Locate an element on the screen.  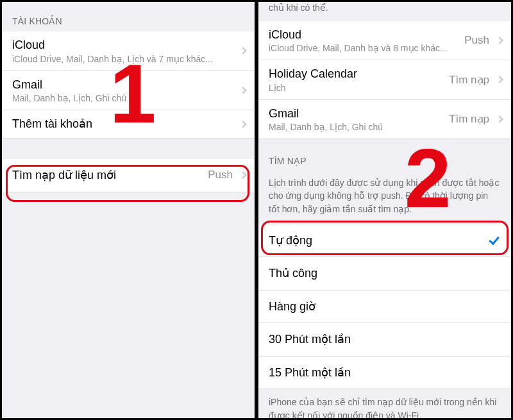
account-subtitle: iCloud Drive, Mail, Danh bạ, Lịch và 7 m… is located at coordinates (124, 59).